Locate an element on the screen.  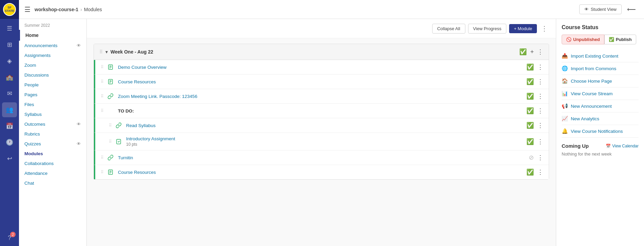
item-subtitle: 10 pts is located at coordinates (326, 144).